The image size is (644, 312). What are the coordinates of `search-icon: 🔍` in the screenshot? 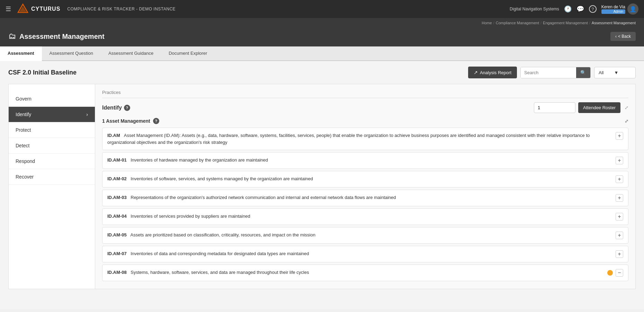 It's located at (583, 73).